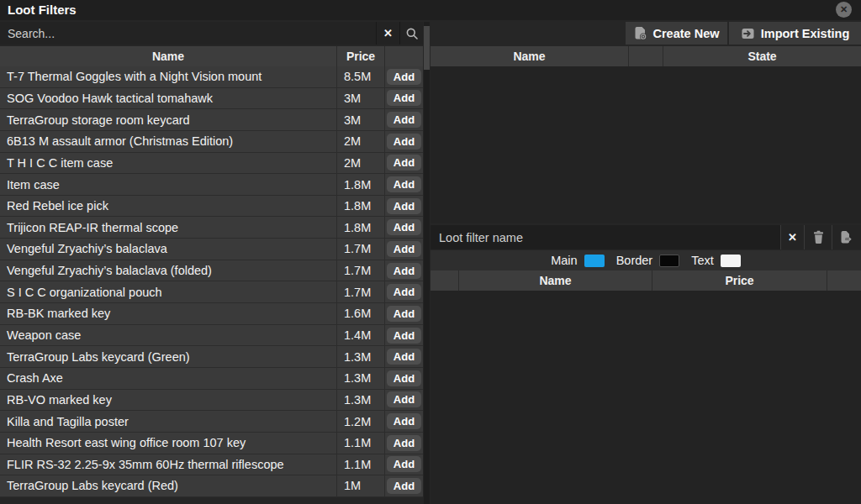  What do you see at coordinates (703, 260) in the screenshot?
I see `text-color-label: Text` at bounding box center [703, 260].